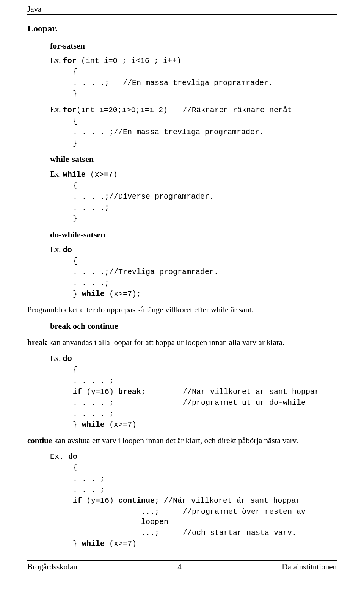 Image resolution: width=364 pixels, height=613 pixels. I want to click on kw-continue: contiue, so click(39, 441).